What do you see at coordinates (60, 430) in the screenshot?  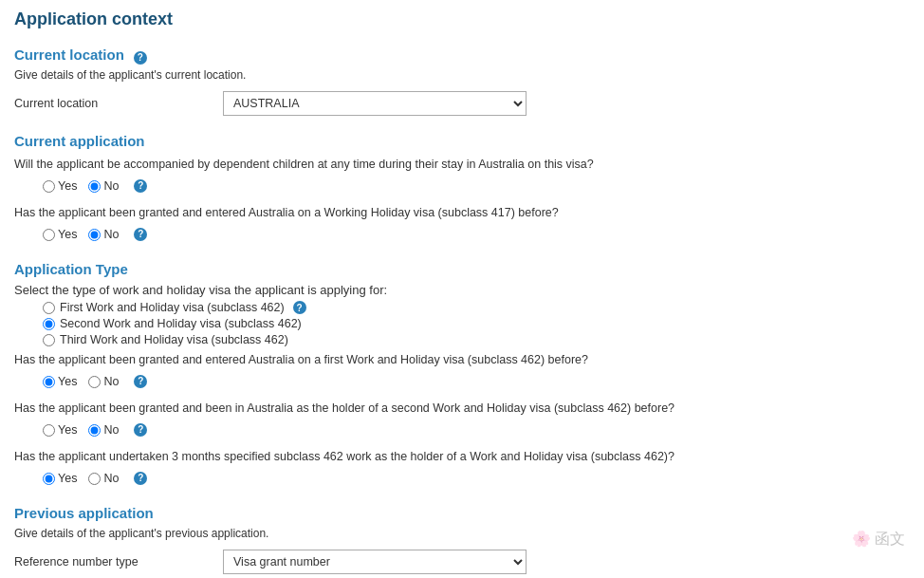 I see `sq2-yes-option: Yes` at bounding box center [60, 430].